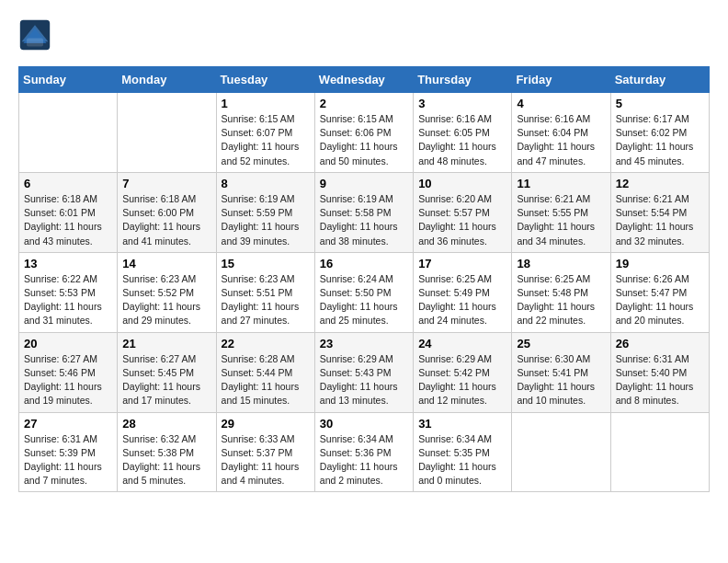 The width and height of the screenshot is (728, 563). I want to click on day-info: Sunrise: 6:23 AM Sunset: 5:52 PM Dayligh…, so click(166, 300).